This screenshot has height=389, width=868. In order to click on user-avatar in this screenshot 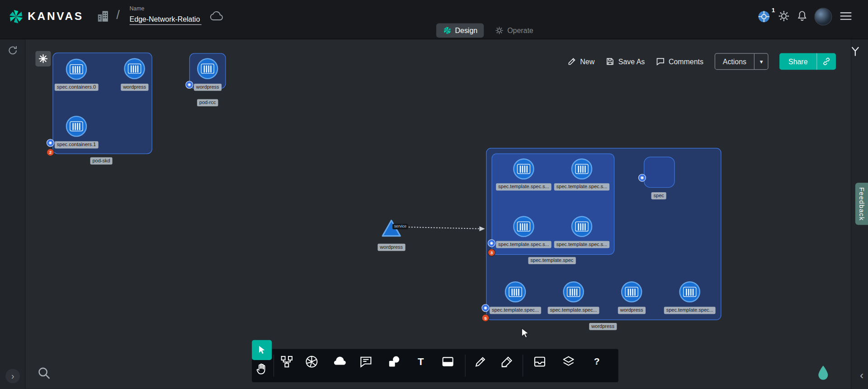, I will do `click(823, 16)`.